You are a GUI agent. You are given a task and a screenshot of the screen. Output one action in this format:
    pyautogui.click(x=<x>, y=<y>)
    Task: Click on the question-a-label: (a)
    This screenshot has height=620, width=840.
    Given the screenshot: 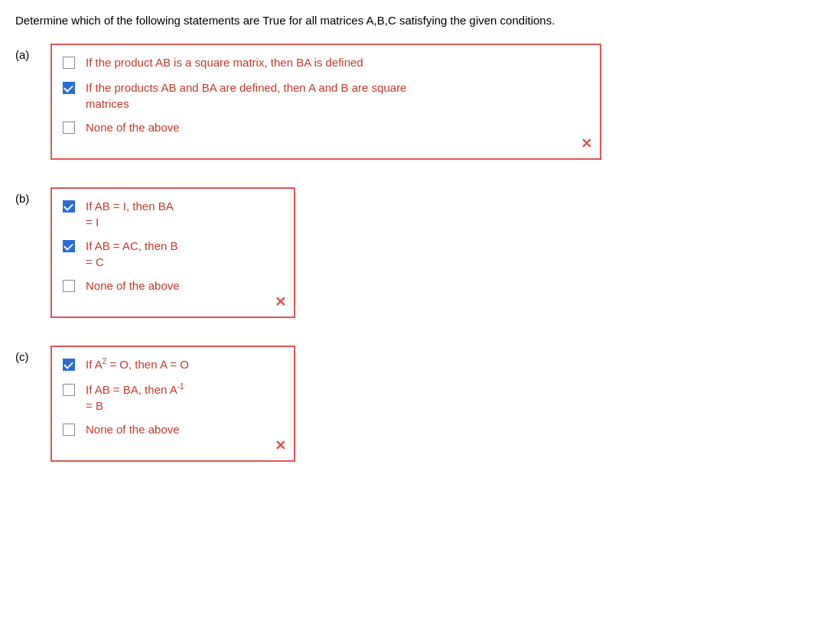 What is the action you would take?
    pyautogui.click(x=33, y=52)
    